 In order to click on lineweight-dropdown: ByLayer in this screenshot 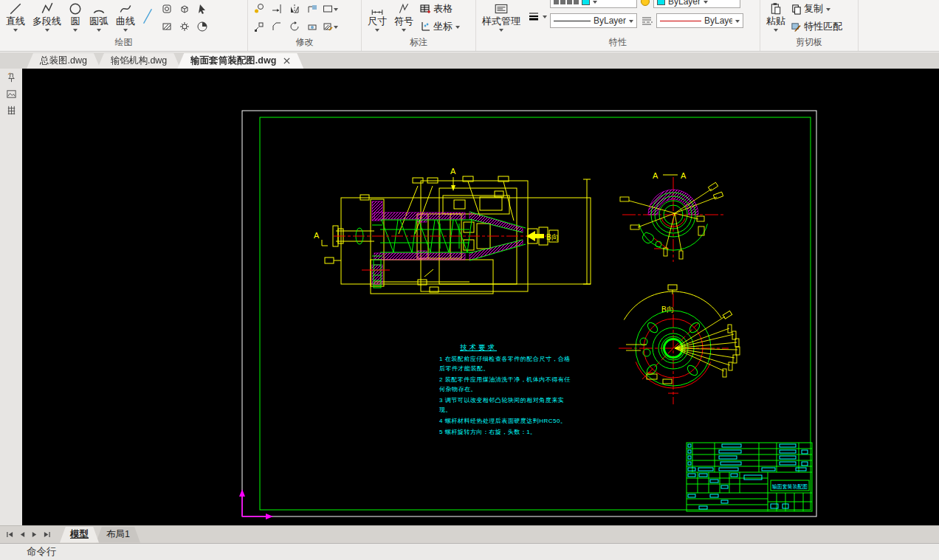, I will do `click(594, 21)`.